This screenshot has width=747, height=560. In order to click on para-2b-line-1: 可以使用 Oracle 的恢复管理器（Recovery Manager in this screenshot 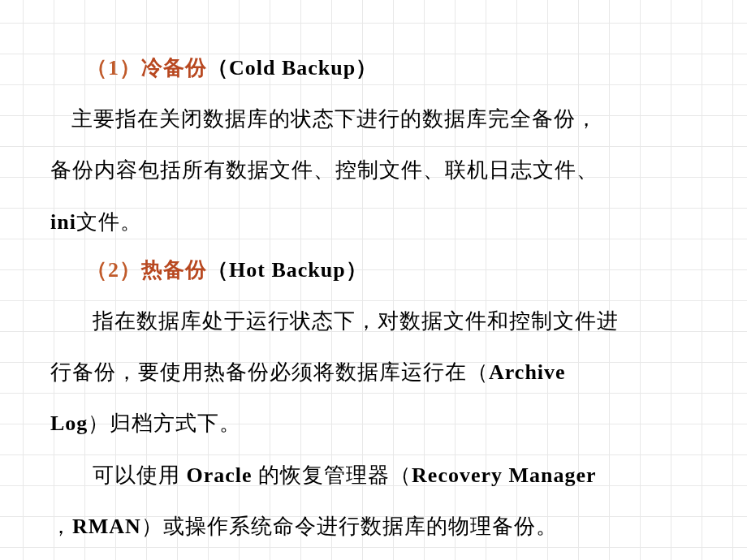, I will do `click(374, 476)`.